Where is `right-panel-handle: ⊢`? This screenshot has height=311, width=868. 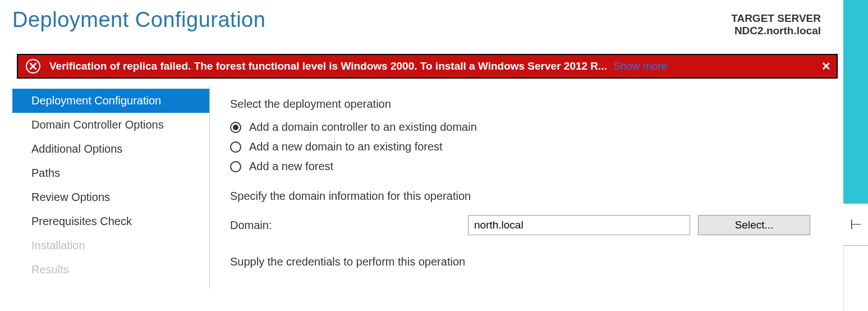
right-panel-handle: ⊢ is located at coordinates (856, 225).